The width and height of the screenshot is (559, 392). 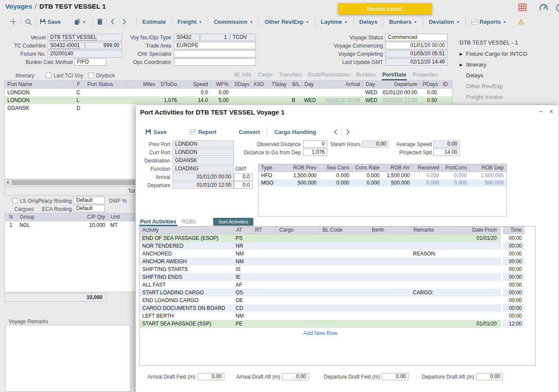 What do you see at coordinates (287, 22) in the screenshot?
I see `toolbar-button-other-rev-exp: Other Rev/Exp▼` at bounding box center [287, 22].